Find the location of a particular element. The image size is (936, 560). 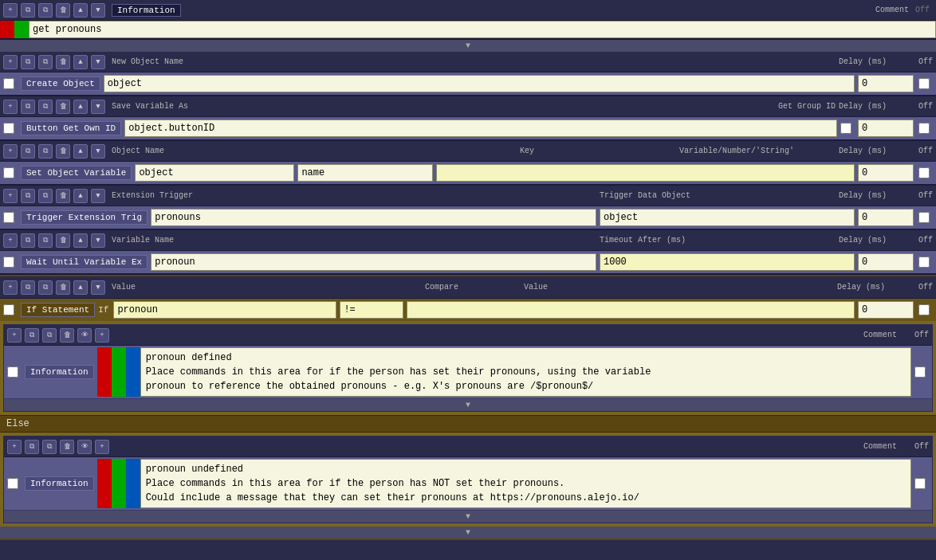

delay-input-2: 0 is located at coordinates (886, 128).